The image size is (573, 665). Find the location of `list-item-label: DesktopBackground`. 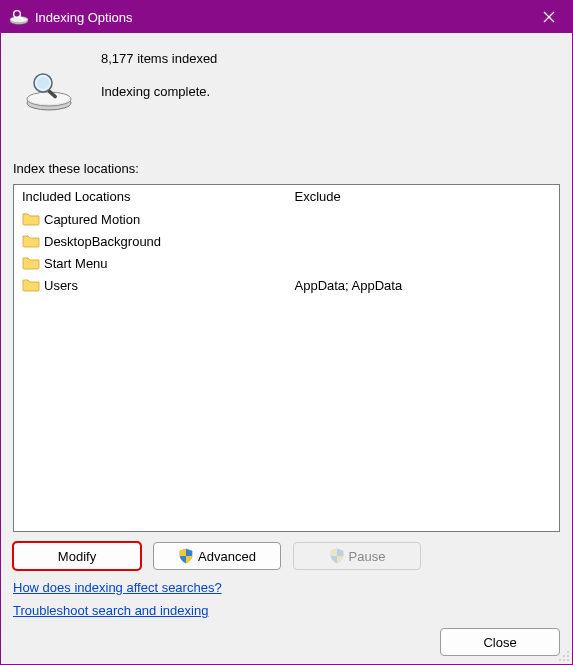

list-item-label: DesktopBackground is located at coordinates (102, 242).